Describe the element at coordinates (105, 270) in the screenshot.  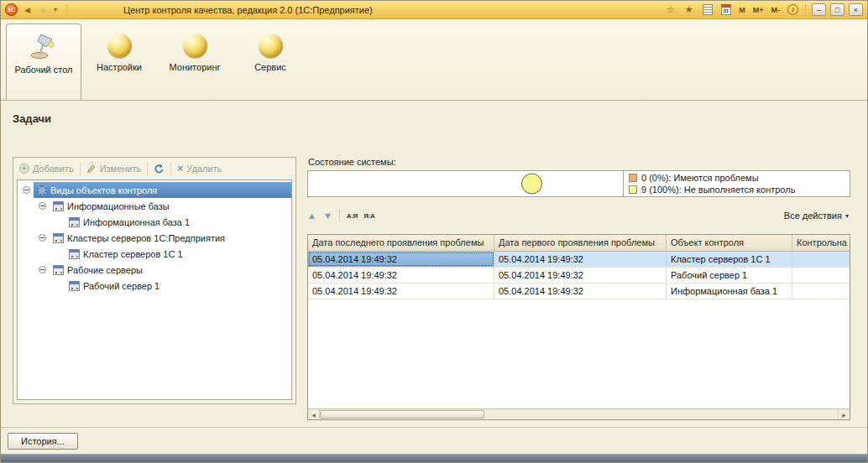
I see `tree-item-label: Рабочие серверы` at that location.